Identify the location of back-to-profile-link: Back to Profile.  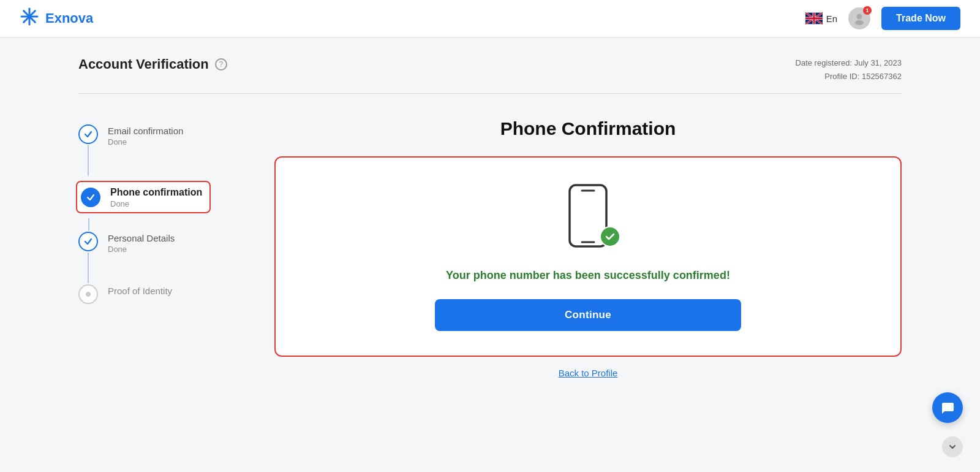
(588, 373).